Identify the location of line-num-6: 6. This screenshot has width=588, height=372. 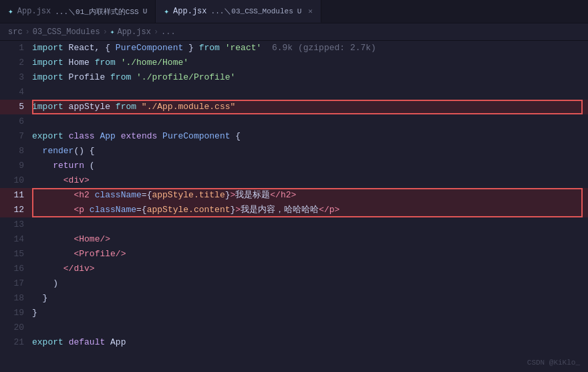
(16, 122).